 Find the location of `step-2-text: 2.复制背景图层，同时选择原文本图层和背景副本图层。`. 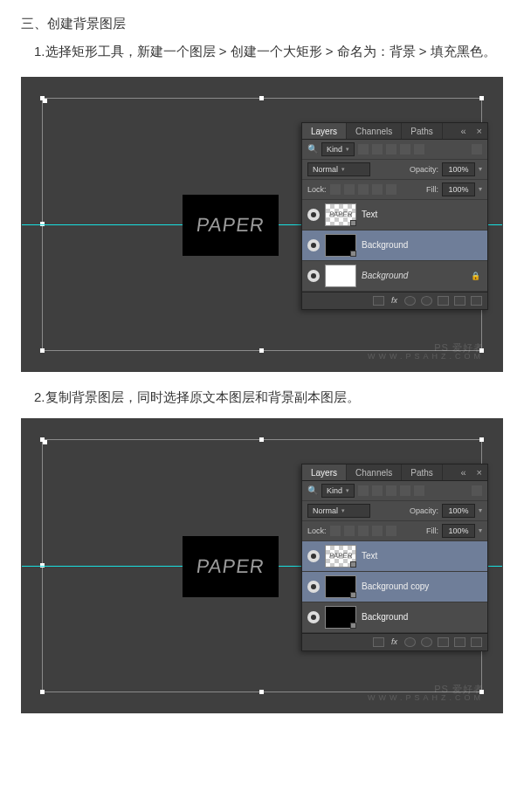

step-2-text: 2.复制背景图层，同时选择原文本图层和背景副本图层。 is located at coordinates (262, 398).